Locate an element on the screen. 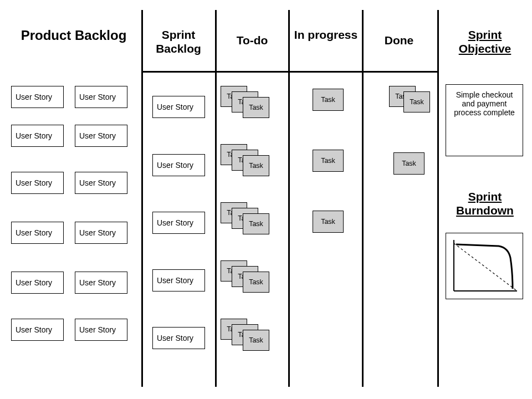 The image size is (532, 399). col-header-sprint-backlog: Sprint Backlog is located at coordinates (178, 42).